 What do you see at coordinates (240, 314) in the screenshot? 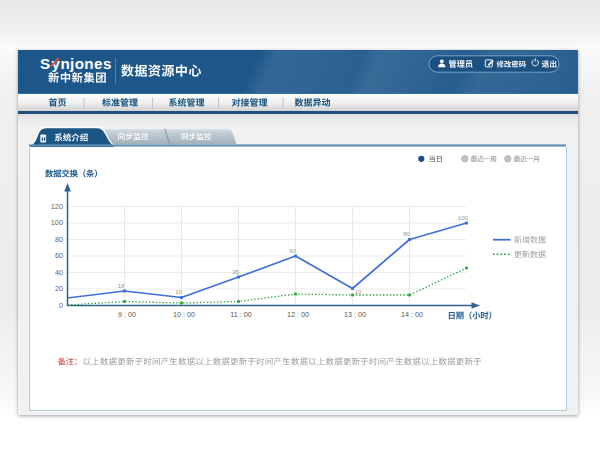
I see `svg-text: 11 : 00` at bounding box center [240, 314].